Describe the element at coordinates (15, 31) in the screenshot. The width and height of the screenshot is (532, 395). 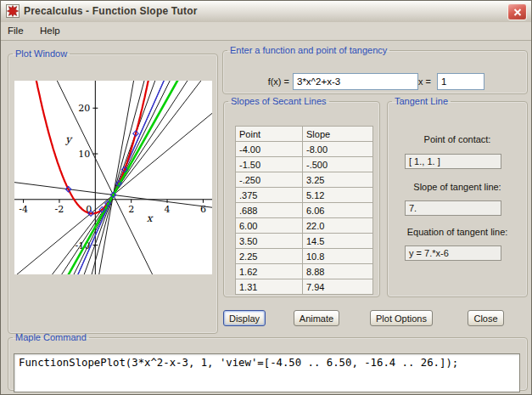
I see `menu-item-file: File` at that location.